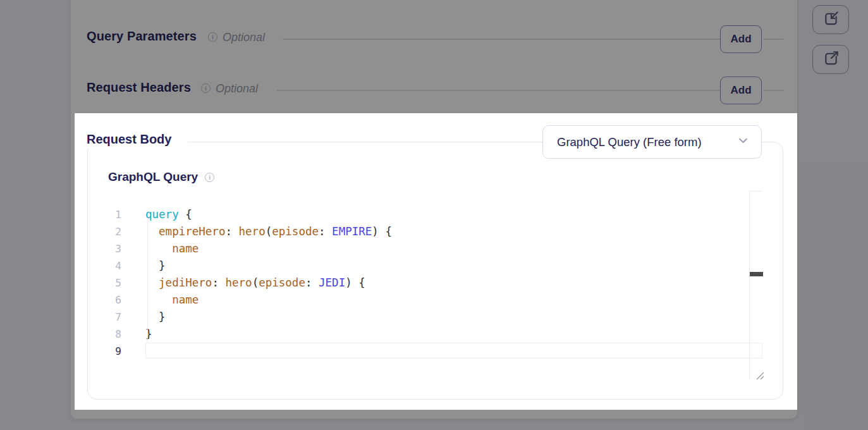 This screenshot has height=430, width=868. Describe the element at coordinates (114, 266) in the screenshot. I see `line-number: 4` at that location.